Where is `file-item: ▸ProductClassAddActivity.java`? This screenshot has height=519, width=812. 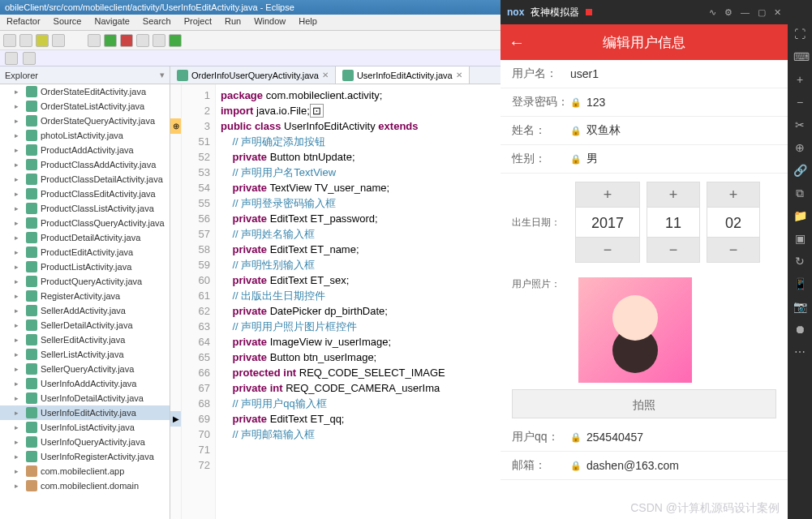
file-item: ▸ProductClassAddActivity.java is located at coordinates (84, 165).